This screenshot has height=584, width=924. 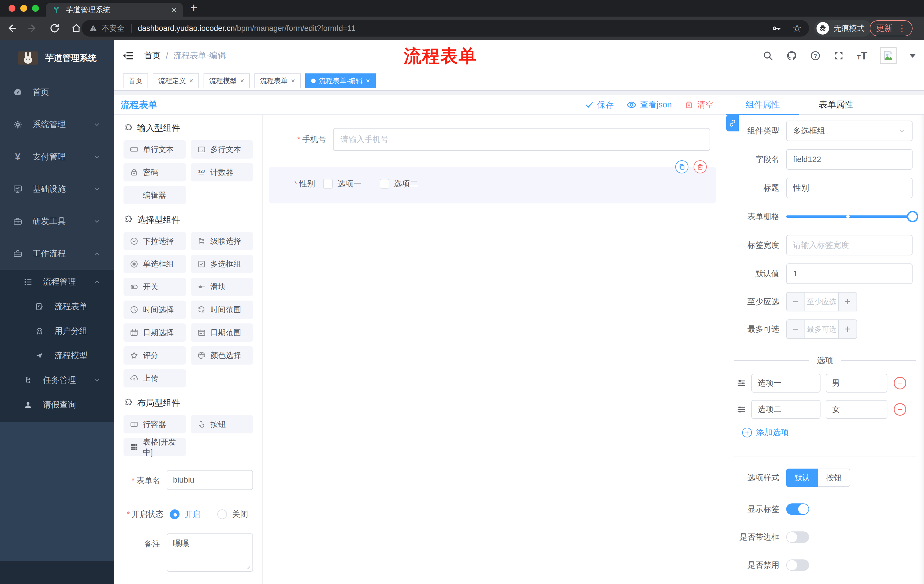 What do you see at coordinates (406, 184) in the screenshot?
I see `gender-option2-label: 选项二` at bounding box center [406, 184].